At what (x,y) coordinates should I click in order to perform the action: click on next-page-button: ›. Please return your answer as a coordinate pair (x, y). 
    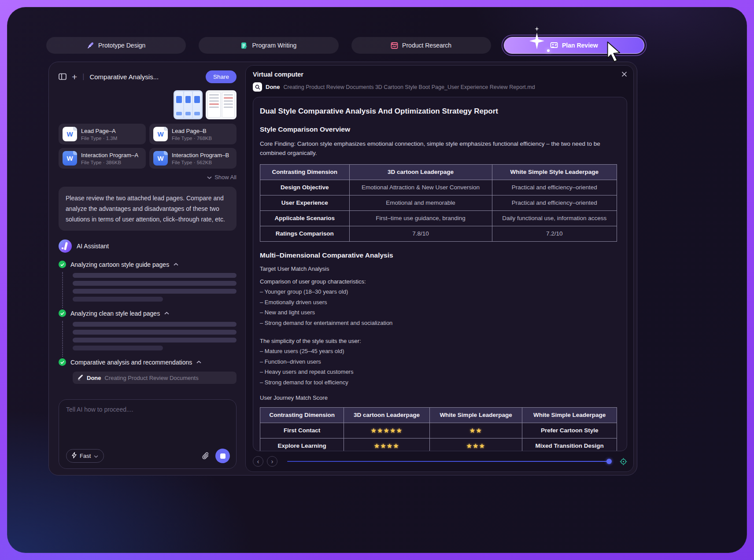
    Looking at the image, I should click on (272, 461).